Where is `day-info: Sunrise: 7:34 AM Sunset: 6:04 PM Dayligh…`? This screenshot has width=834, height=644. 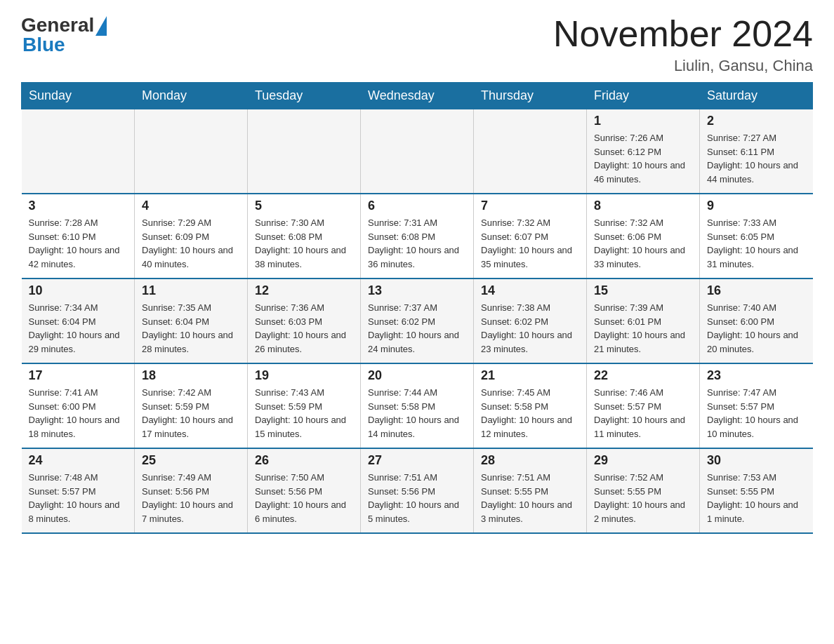
day-info: Sunrise: 7:34 AM Sunset: 6:04 PM Dayligh… is located at coordinates (79, 328).